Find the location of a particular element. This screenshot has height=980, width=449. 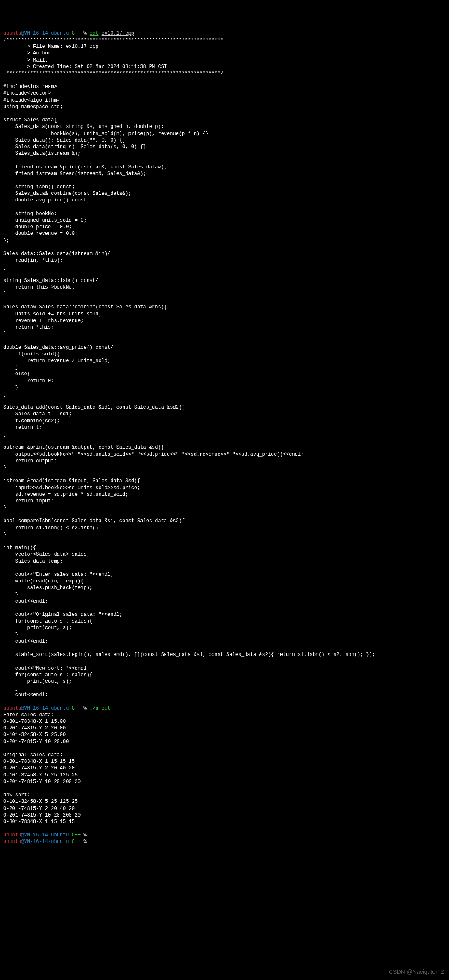

file-header-line: > Mail: is located at coordinates (26, 60).